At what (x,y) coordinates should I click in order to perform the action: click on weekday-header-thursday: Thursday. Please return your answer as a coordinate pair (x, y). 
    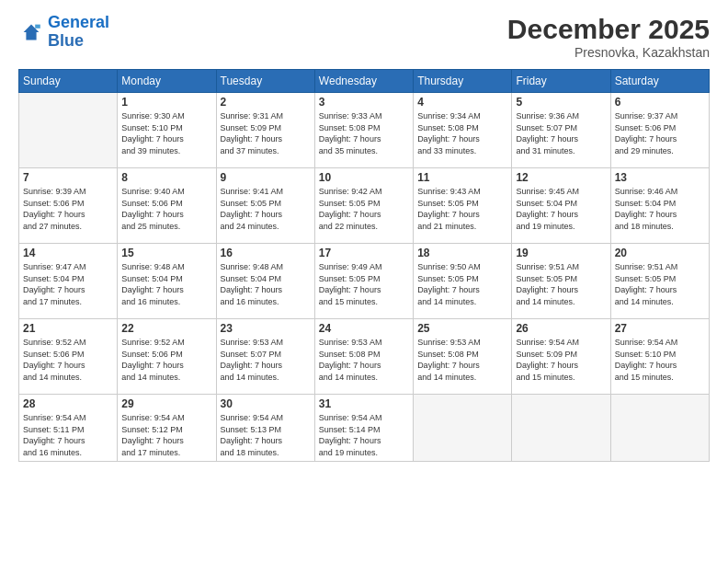
    Looking at the image, I should click on (463, 81).